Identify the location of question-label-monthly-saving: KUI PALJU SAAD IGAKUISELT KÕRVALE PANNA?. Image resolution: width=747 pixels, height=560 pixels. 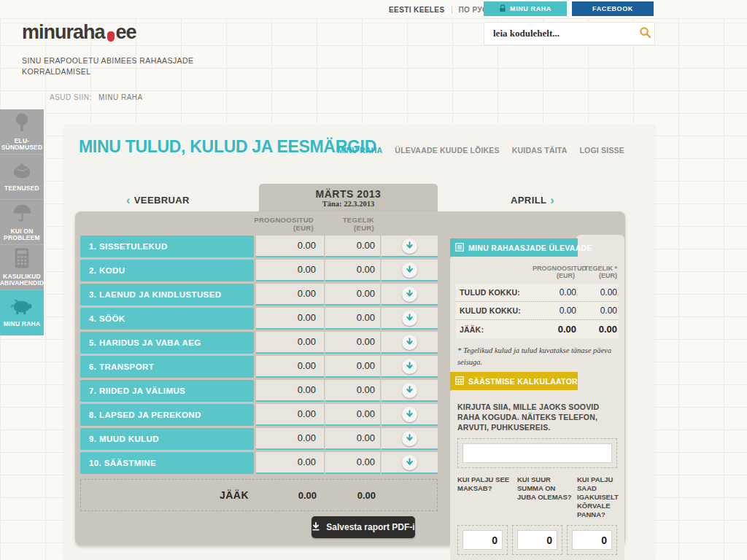
(601, 497).